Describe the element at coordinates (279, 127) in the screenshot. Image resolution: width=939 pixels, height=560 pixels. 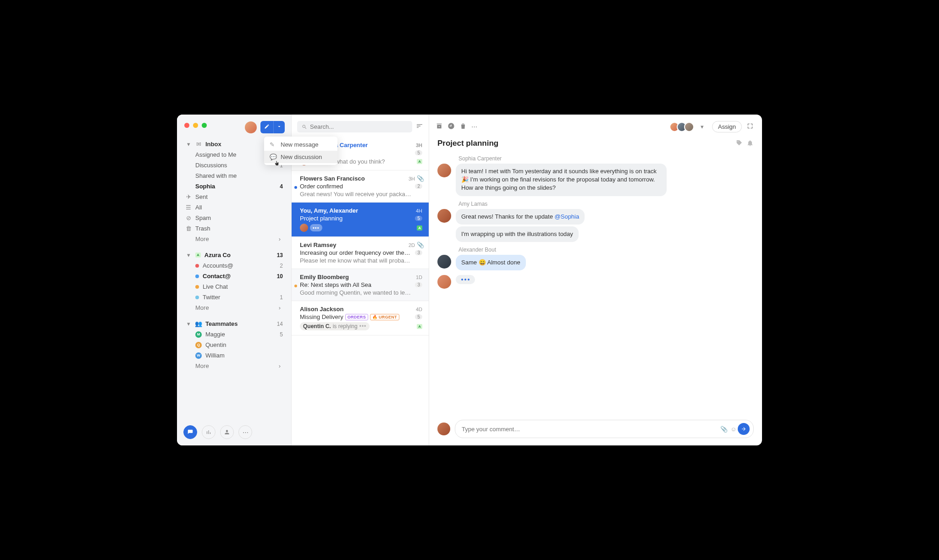
I see `compose-dropdown-toggle` at that location.